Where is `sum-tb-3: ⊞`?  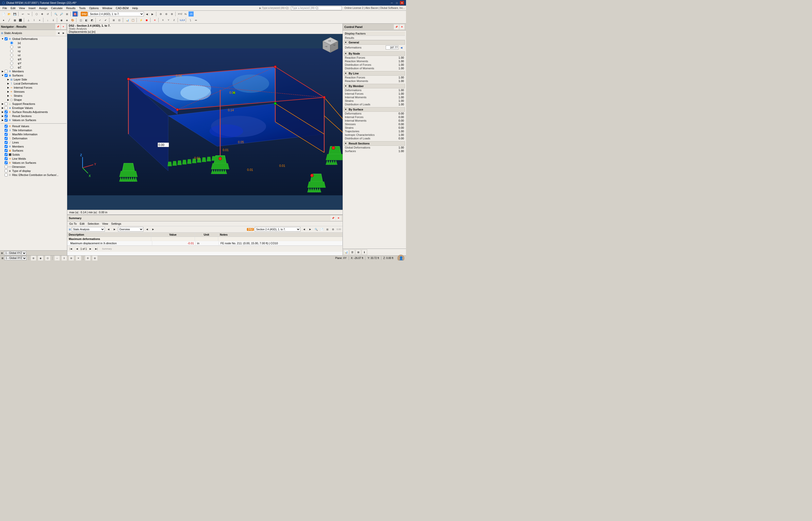
sum-tb-3: ⊞ is located at coordinates (327, 229).